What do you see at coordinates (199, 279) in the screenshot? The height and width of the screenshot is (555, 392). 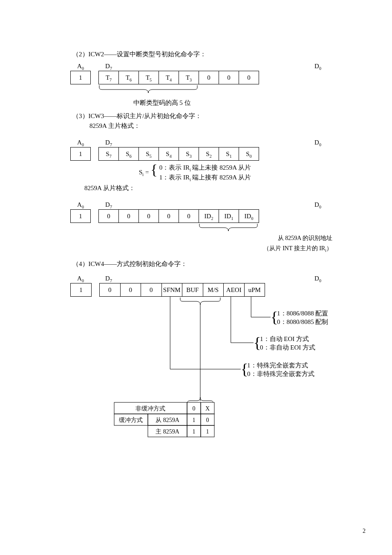 I see `icw4-label-row: A0 D7 D0` at bounding box center [199, 279].